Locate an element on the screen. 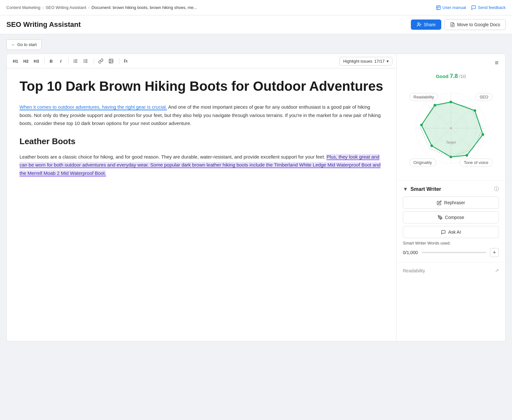 The height and width of the screenshot is (420, 512). highlight-issues-dropdown: Highlight issues 17/17 ▾ is located at coordinates (366, 61).